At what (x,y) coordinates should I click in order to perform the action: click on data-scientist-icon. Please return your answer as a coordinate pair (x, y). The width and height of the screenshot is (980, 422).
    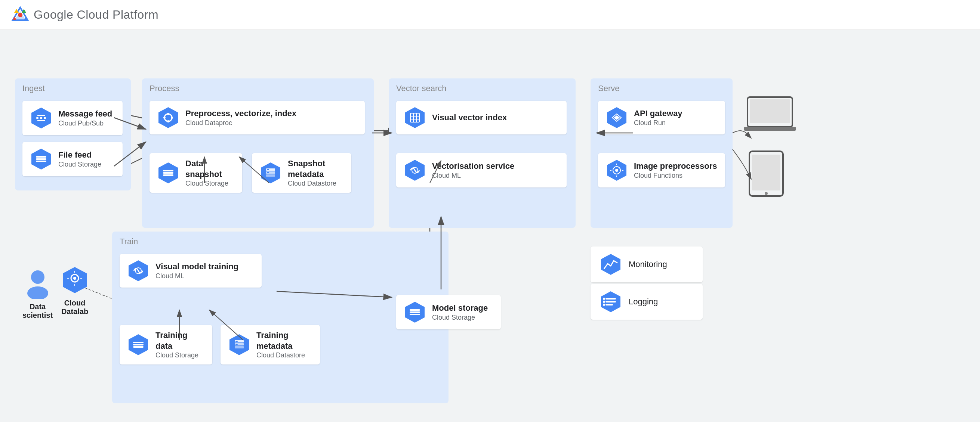
    Looking at the image, I should click on (38, 284).